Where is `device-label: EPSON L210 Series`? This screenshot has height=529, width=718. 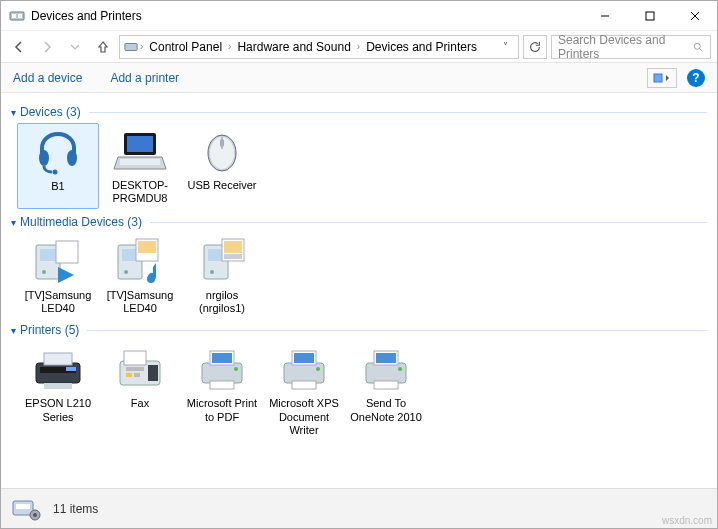 device-label: EPSON L210 Series is located at coordinates (58, 410).